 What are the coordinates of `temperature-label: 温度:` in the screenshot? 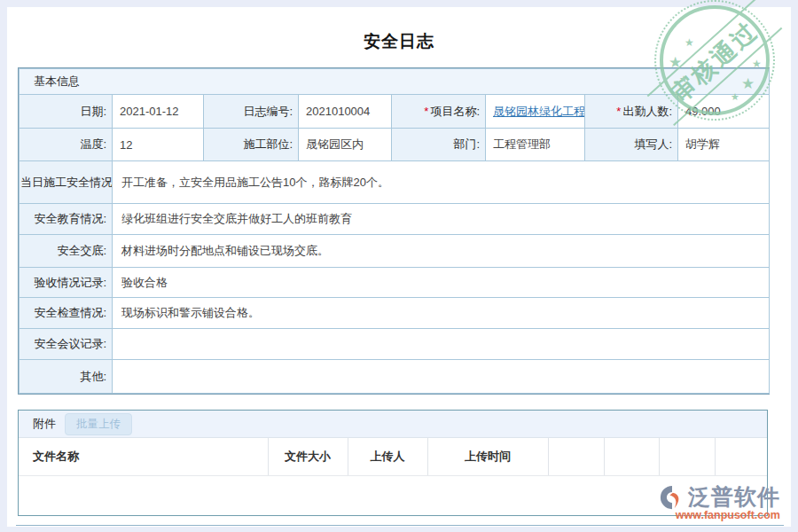 It's located at (66, 145).